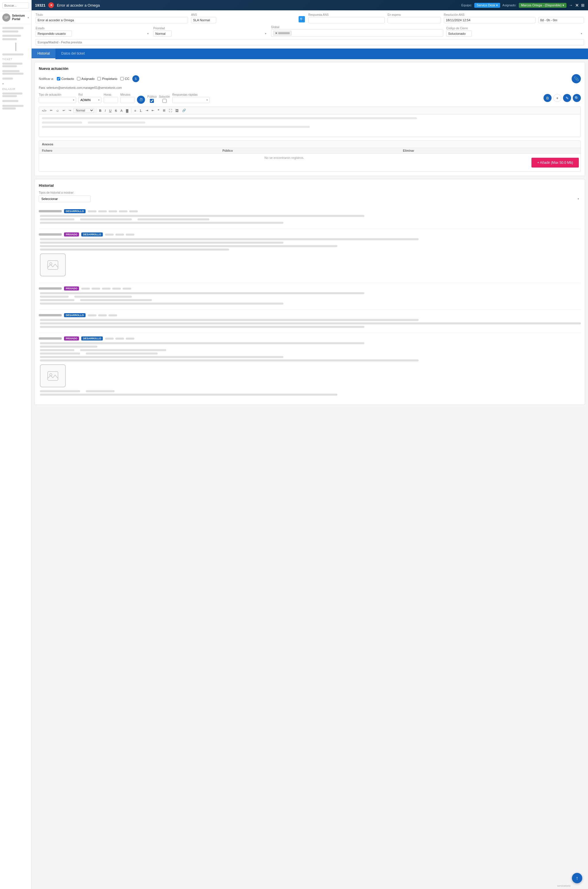  I want to click on rte-highlight-btn: ▓, so click(127, 111).